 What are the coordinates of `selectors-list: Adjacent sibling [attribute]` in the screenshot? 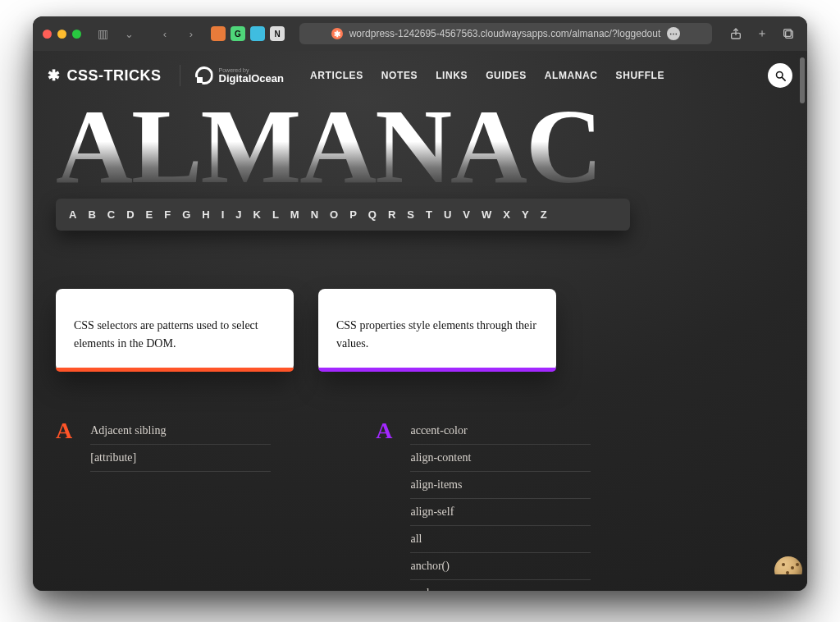 It's located at (180, 445).